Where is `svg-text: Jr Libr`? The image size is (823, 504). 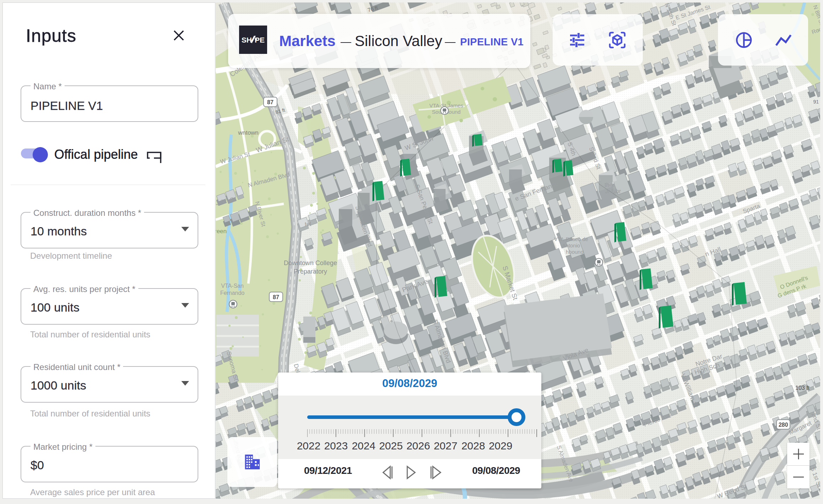
svg-text: Jr Libr is located at coordinates (613, 191).